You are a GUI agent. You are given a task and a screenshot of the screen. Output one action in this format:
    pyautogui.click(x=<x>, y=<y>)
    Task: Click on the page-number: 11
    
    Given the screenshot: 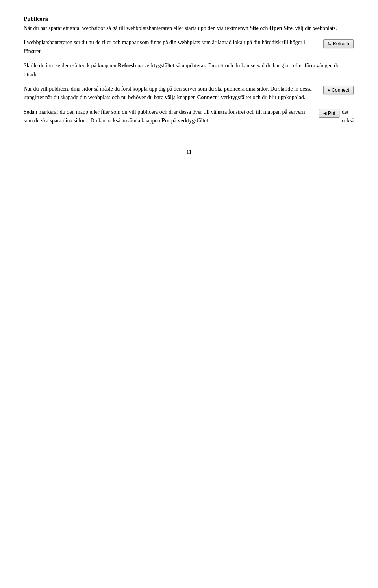 What is the action you would take?
    pyautogui.click(x=189, y=152)
    